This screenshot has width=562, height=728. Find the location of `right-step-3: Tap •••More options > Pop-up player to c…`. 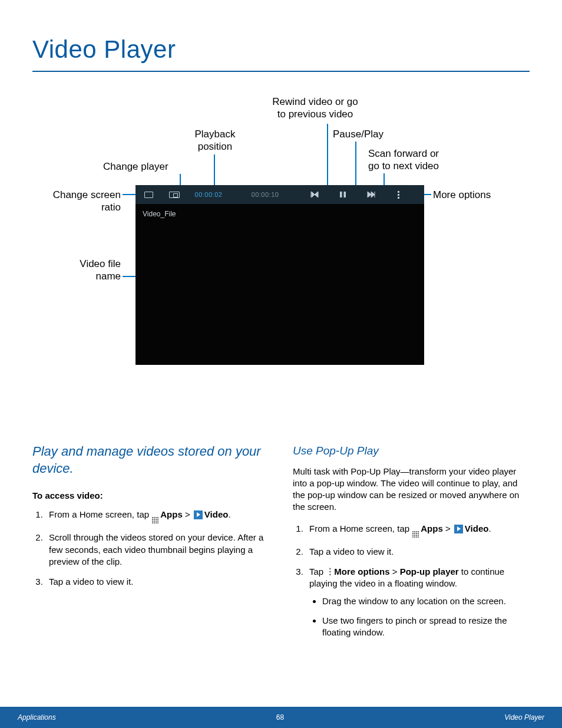

right-step-3: Tap •••More options > Pop-up player to c… is located at coordinates (418, 602).